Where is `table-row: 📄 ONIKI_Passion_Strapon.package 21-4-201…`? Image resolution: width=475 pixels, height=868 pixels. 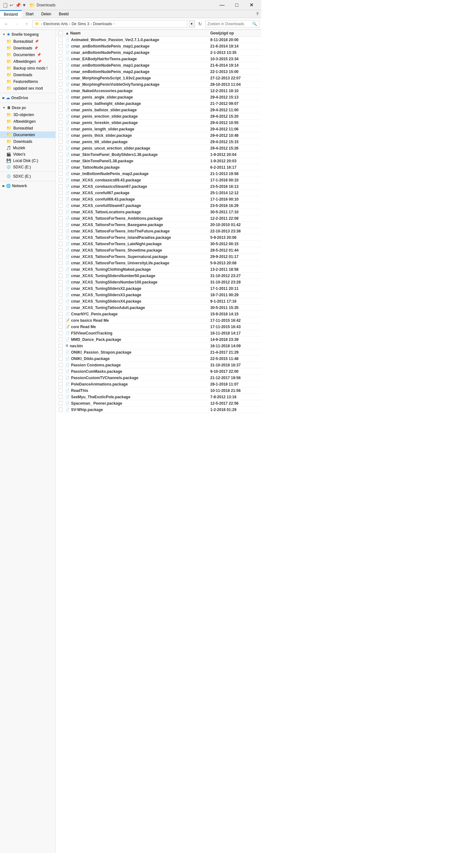
table-row: 📄 ONIKI_Passion_Strapon.package 21-4-201… is located at coordinates (159, 352).